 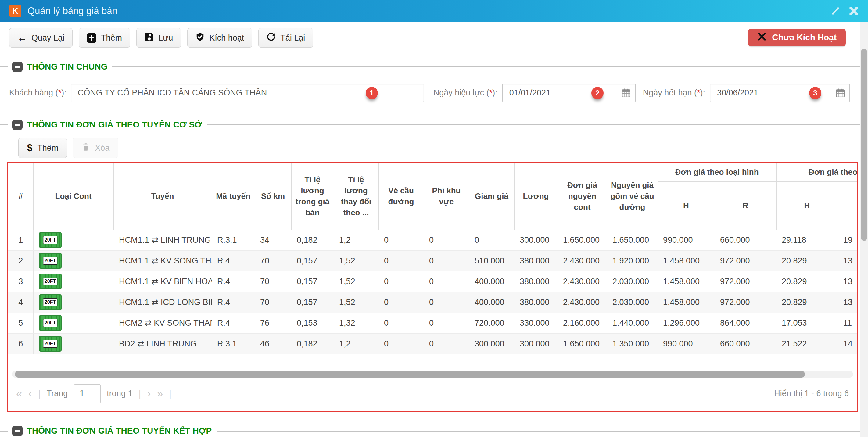 What do you see at coordinates (492, 261) in the screenshot?
I see `cell-giam-gia: 510.000` at bounding box center [492, 261].